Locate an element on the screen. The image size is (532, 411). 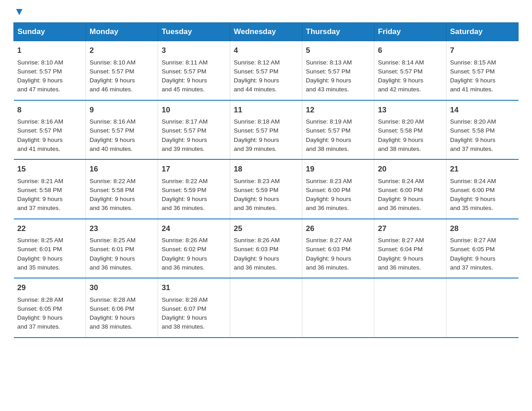
weekday-header-monday: Monday is located at coordinates (122, 32).